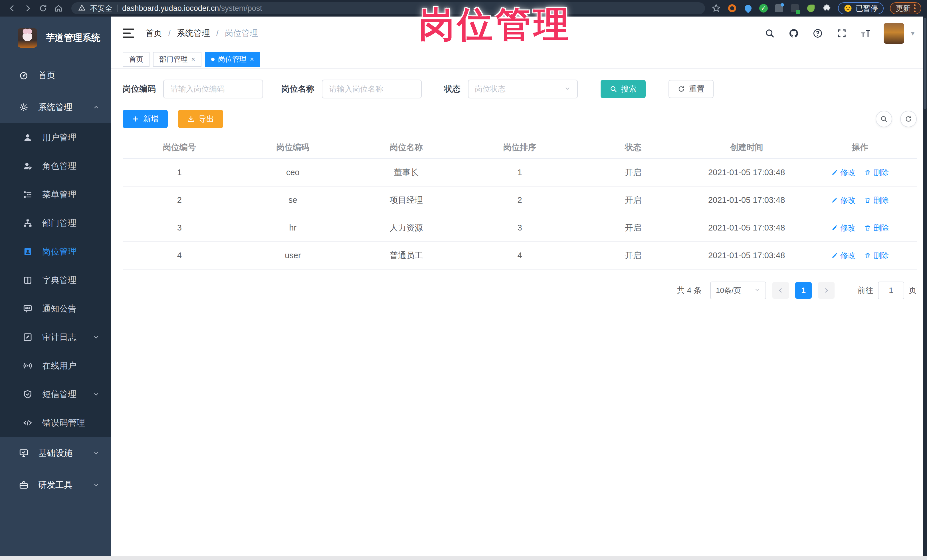  What do you see at coordinates (28, 166) in the screenshot?
I see `user-gear-icon` at bounding box center [28, 166].